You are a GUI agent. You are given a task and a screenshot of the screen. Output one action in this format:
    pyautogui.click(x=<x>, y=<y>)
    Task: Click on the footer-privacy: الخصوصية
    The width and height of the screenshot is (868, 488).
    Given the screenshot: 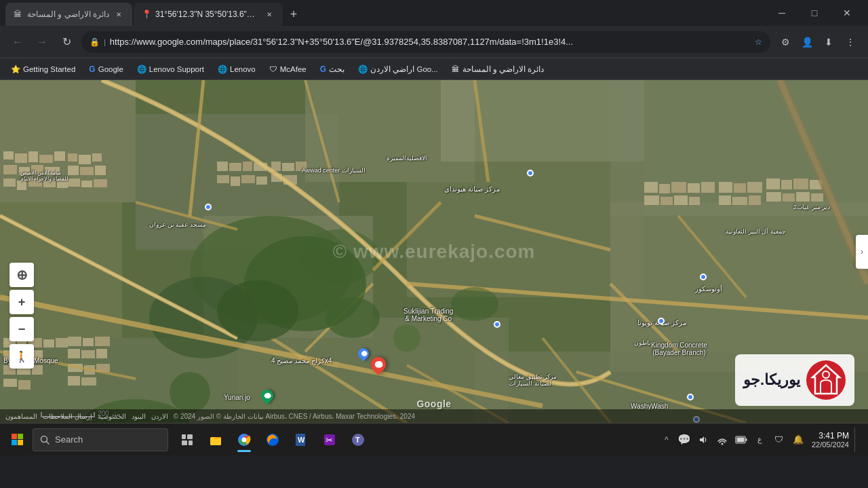 What is the action you would take?
    pyautogui.click(x=112, y=417)
    